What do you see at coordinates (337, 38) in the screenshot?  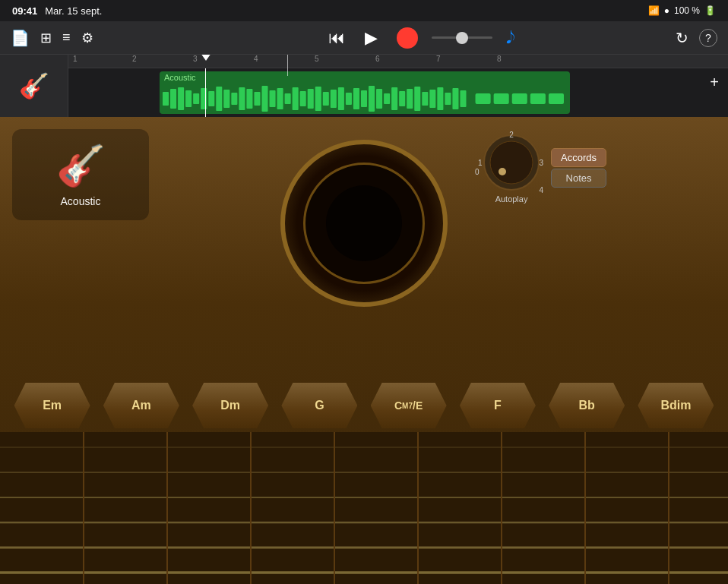 I see `rewind-button: ⏮` at bounding box center [337, 38].